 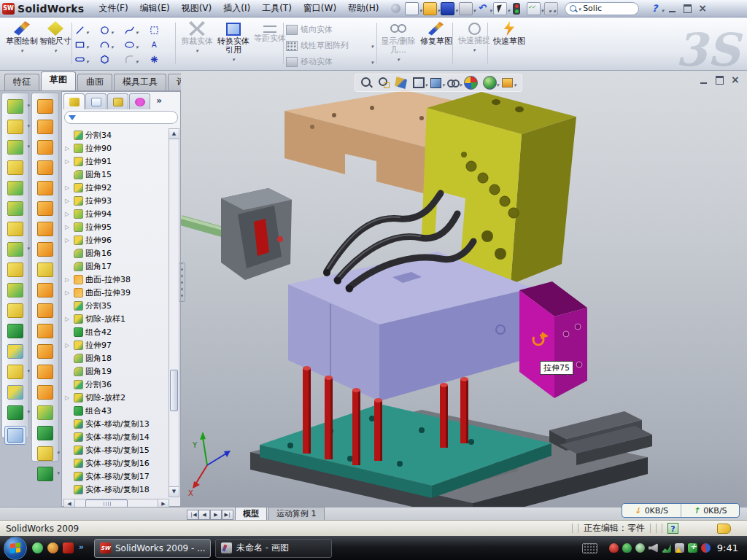 I want to click on move-entities-button: 移动实体, so click(x=330, y=61).